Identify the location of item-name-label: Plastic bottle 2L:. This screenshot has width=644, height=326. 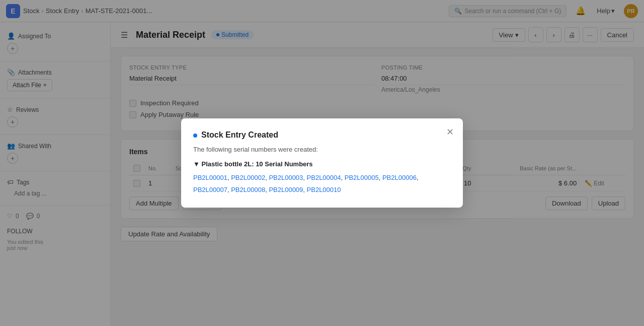
(227, 164).